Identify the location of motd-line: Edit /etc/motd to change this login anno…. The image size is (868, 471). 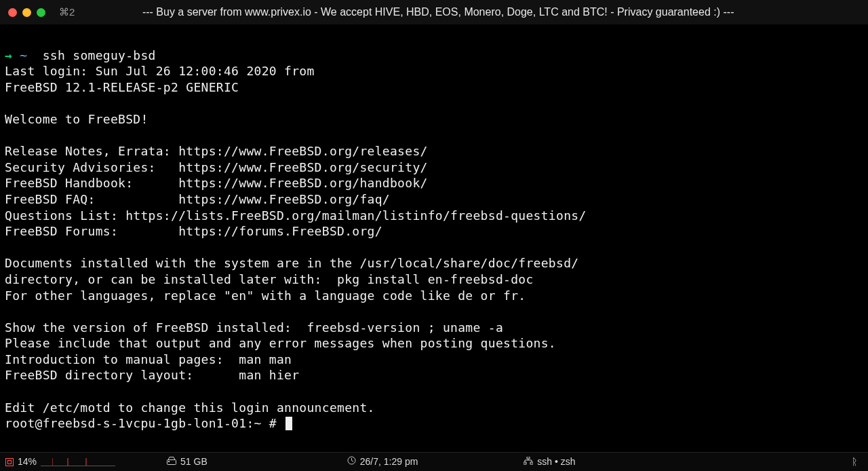
(190, 407).